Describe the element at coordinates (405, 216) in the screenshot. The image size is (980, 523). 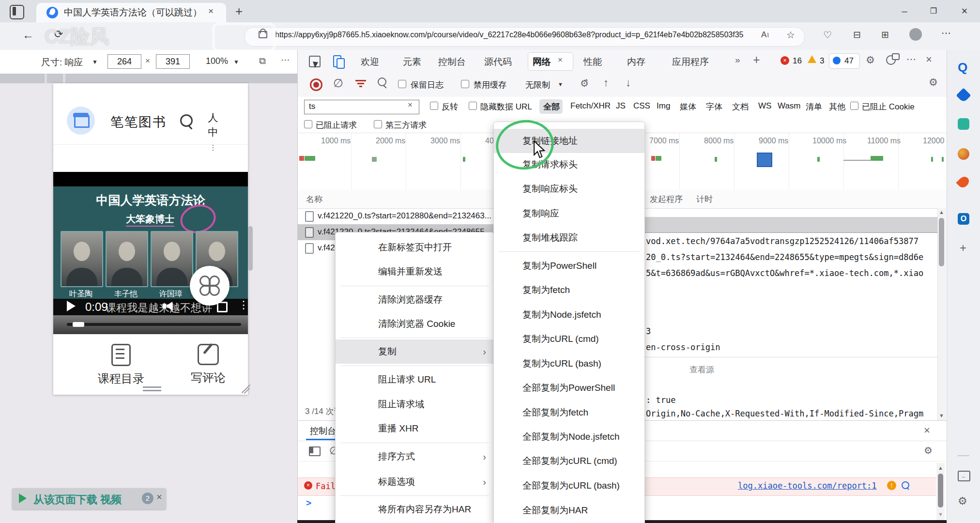
I see `request-name: v.f421220_0.ts?start=2012880&end=2132463…` at that location.